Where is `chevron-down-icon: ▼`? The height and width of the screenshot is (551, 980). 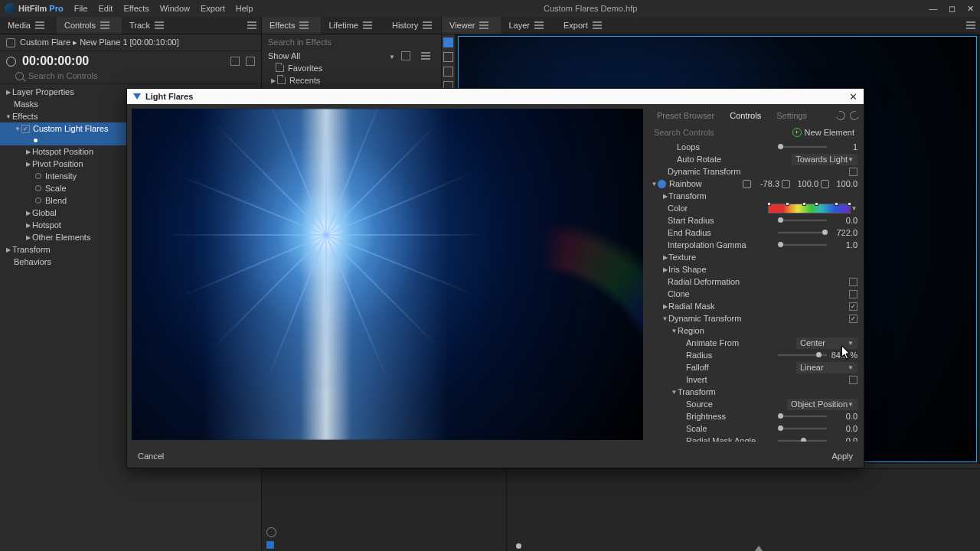
chevron-down-icon: ▼ is located at coordinates (854, 208).